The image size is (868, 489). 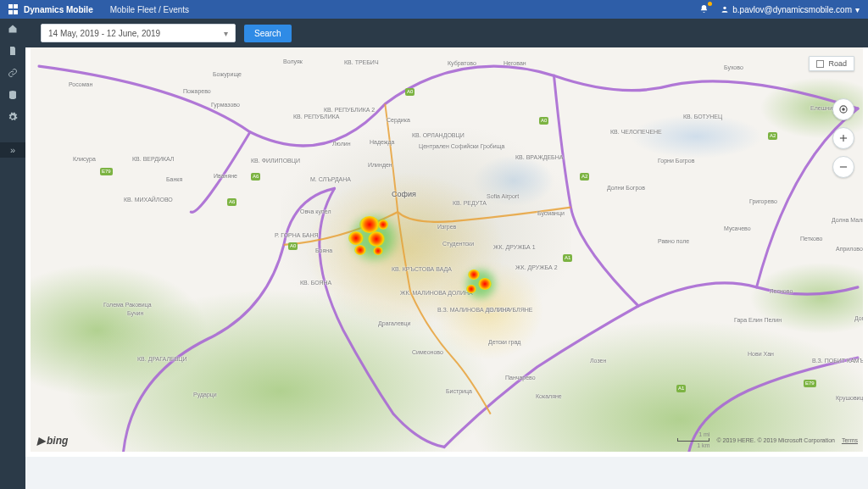 I want to click on place-label: Бояна, so click(x=324, y=251).